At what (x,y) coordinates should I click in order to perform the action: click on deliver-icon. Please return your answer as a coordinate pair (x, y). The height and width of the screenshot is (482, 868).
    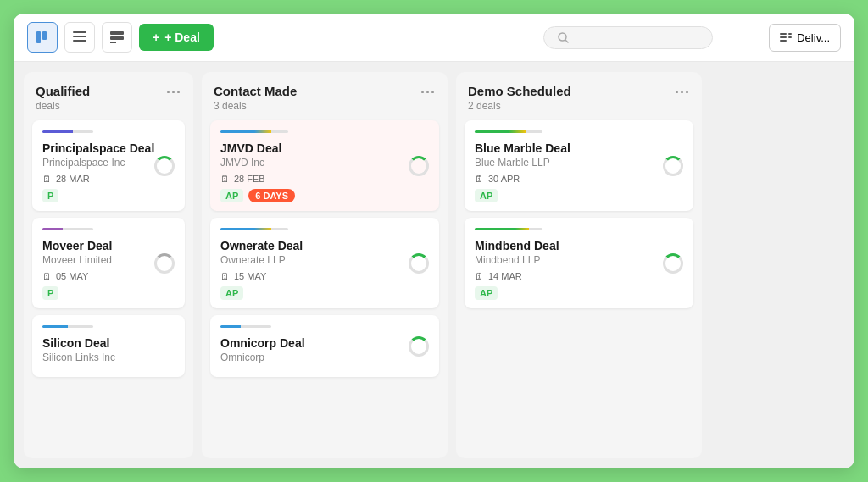
    Looking at the image, I should click on (786, 37).